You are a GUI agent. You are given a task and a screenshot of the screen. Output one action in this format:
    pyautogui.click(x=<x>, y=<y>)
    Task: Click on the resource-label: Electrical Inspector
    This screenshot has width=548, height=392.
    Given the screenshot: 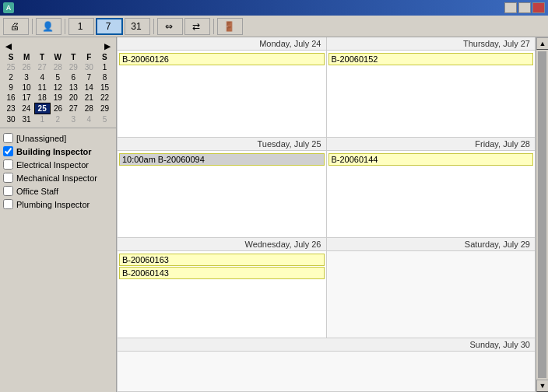 What is the action you would take?
    pyautogui.click(x=53, y=165)
    